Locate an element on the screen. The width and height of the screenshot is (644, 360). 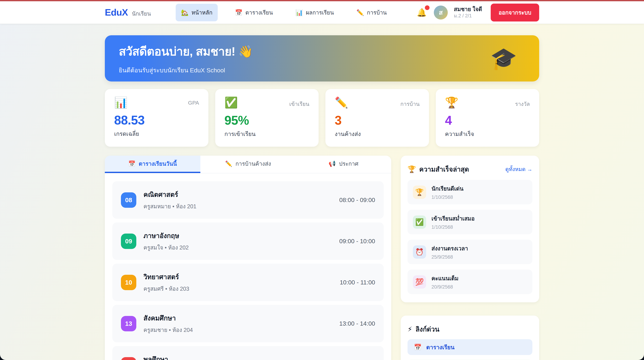
tab-announcements: 📢 ประกาศ is located at coordinates (344, 164).